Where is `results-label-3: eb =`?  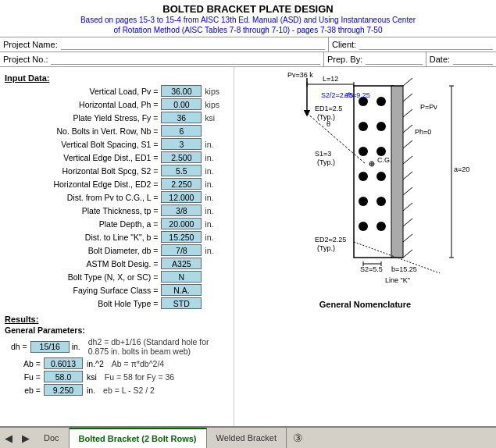 results-label-3: eb = is located at coordinates (24, 390).